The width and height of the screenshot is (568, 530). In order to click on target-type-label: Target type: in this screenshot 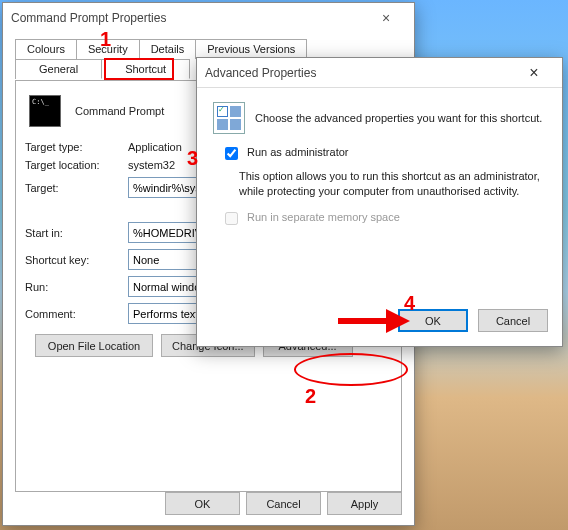, I will do `click(76, 147)`.